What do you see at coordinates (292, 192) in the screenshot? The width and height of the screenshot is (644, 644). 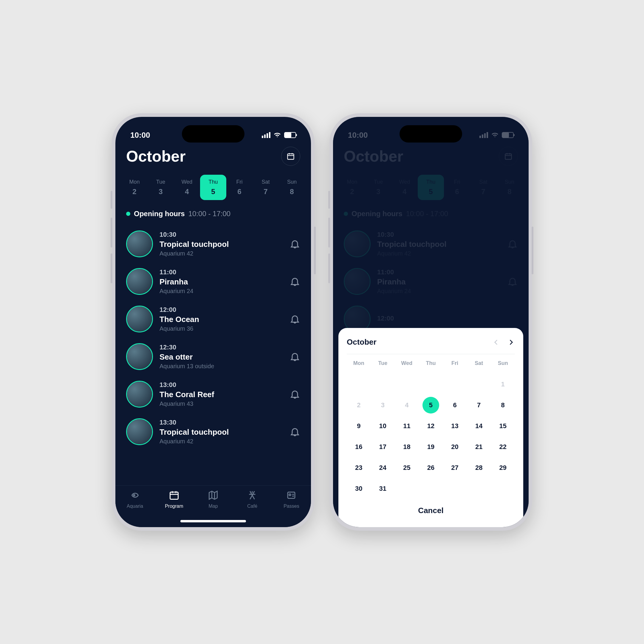 I see `day-number: 8` at bounding box center [292, 192].